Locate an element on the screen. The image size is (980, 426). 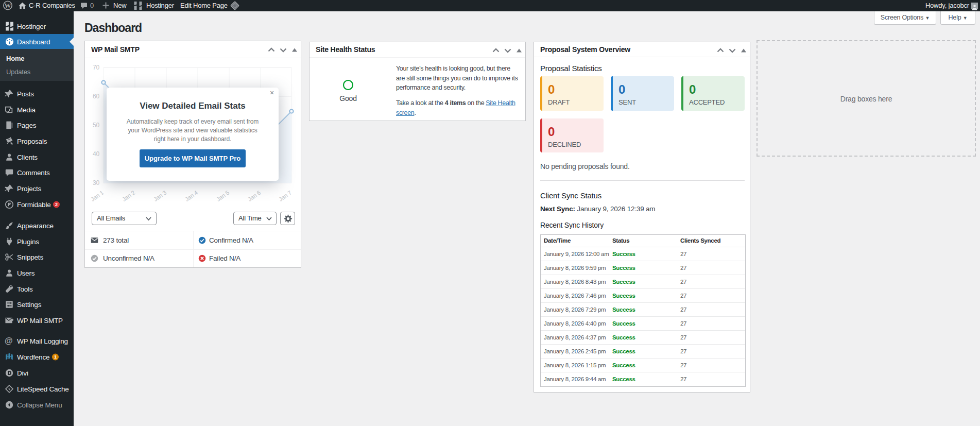
svg-text: 70 is located at coordinates (96, 67).